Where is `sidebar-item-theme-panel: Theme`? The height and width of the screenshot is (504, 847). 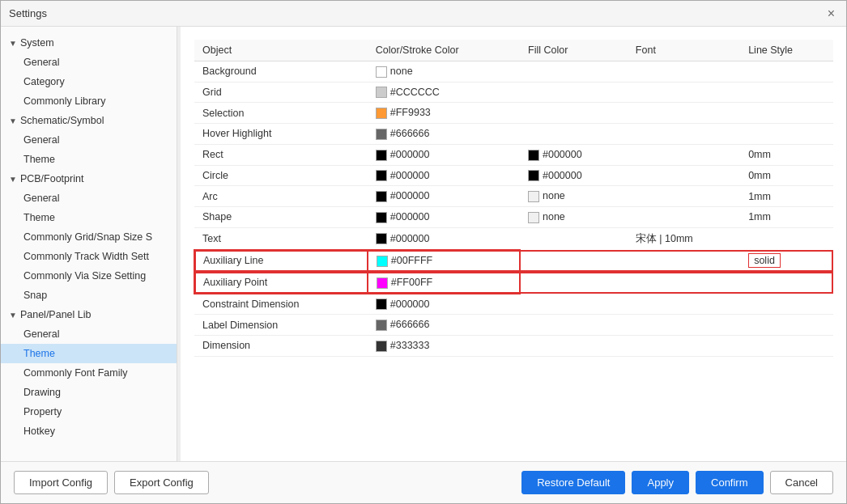 sidebar-item-theme-panel: Theme is located at coordinates (89, 354).